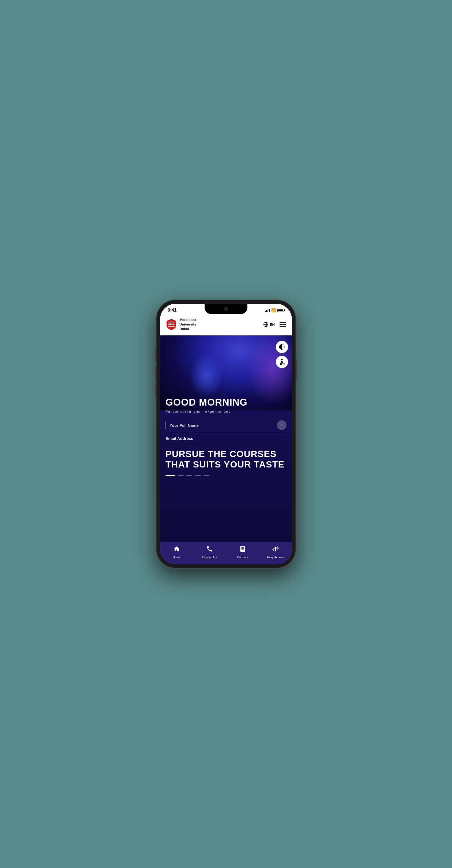  Describe the element at coordinates (226, 439) in the screenshot. I see `hero-area: GOOD MORNING Personalise your experience…` at that location.